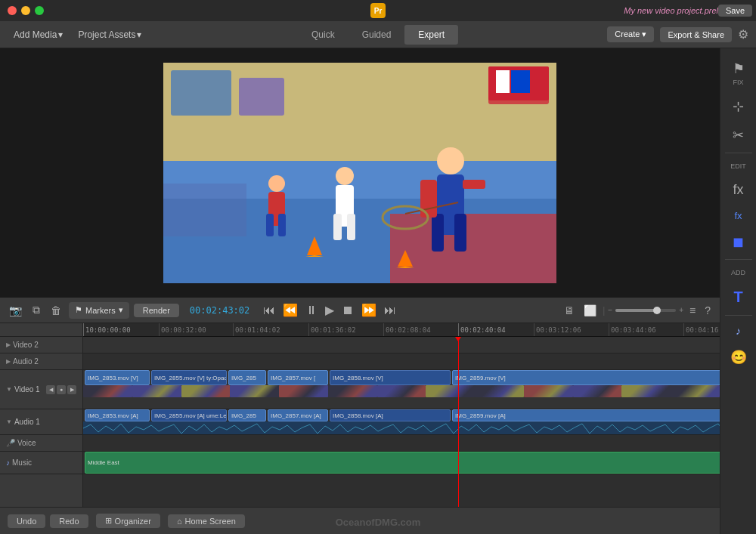 The height and width of the screenshot is (534, 756). What do you see at coordinates (401, 397) in the screenshot?
I see `thumbnail-strip` at bounding box center [401, 397].